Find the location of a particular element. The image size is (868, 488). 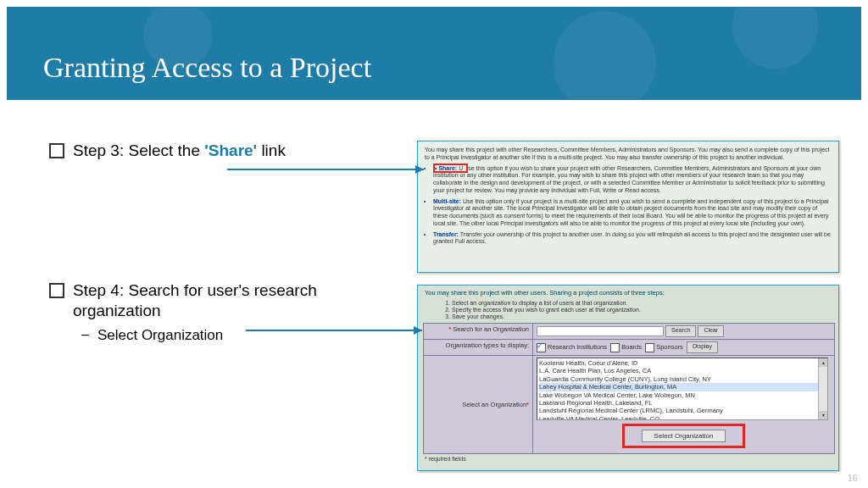

panel2-step3: Save your changes. is located at coordinates (645, 317).